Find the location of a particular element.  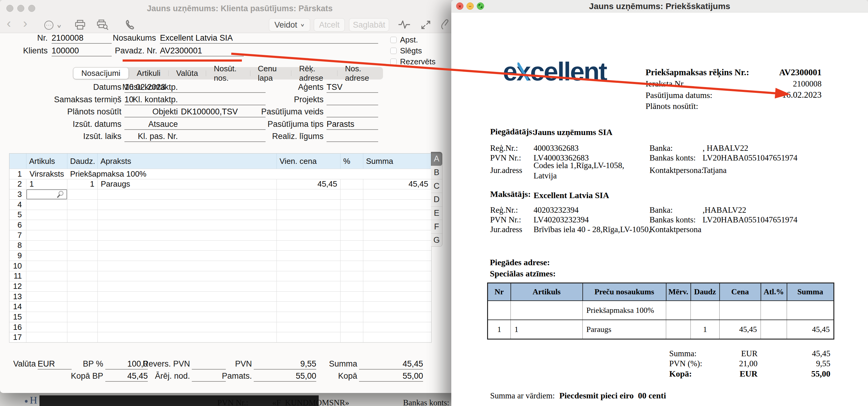

pavadz-field: AV2300001 is located at coordinates (202, 51).